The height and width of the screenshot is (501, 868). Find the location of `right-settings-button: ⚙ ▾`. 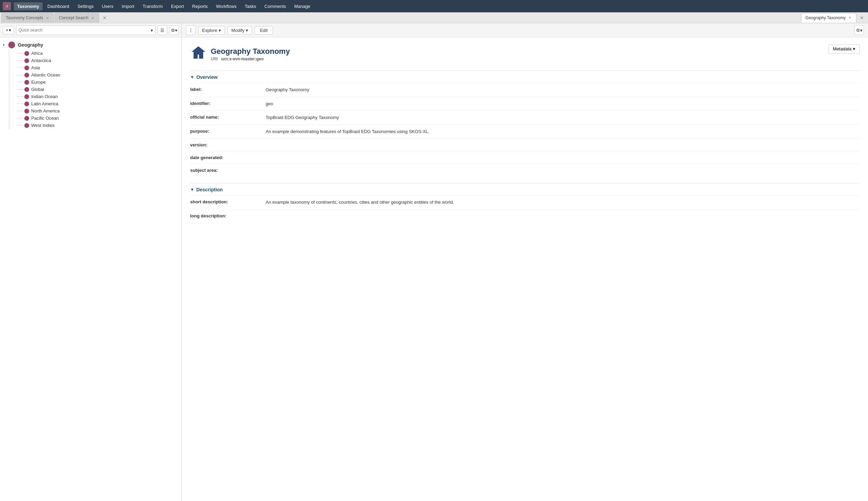

right-settings-button: ⚙ ▾ is located at coordinates (859, 30).